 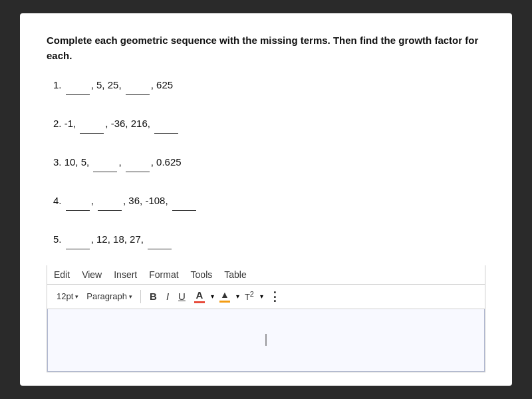 What do you see at coordinates (200, 302) in the screenshot?
I see `font-color-bar` at bounding box center [200, 302].